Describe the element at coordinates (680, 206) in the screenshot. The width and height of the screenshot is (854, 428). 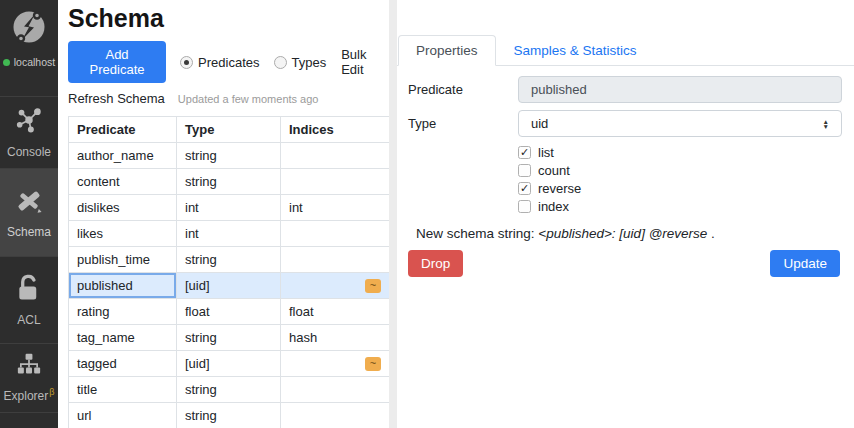
I see `option-index: index` at that location.